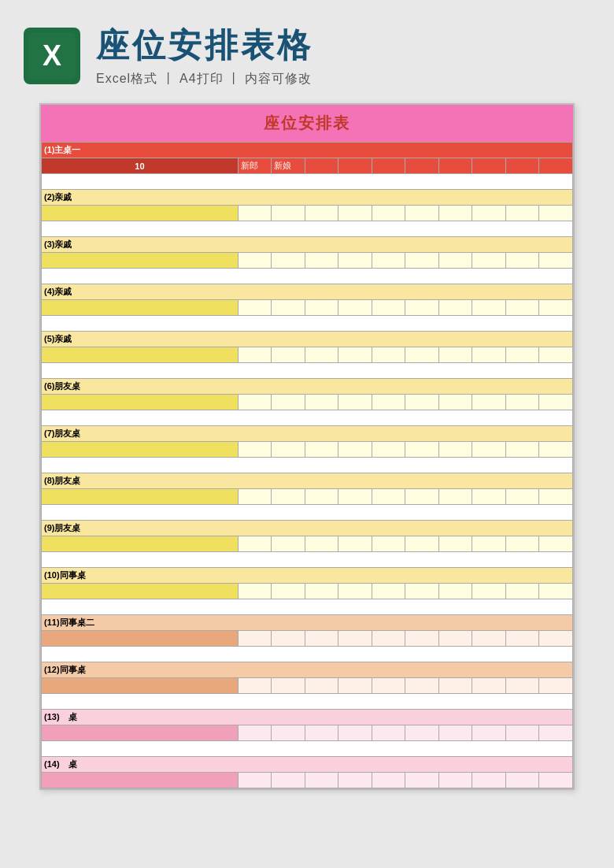 This screenshot has width=614, height=868. What do you see at coordinates (307, 670) in the screenshot?
I see `section-label-12: (12)同事桌` at bounding box center [307, 670].